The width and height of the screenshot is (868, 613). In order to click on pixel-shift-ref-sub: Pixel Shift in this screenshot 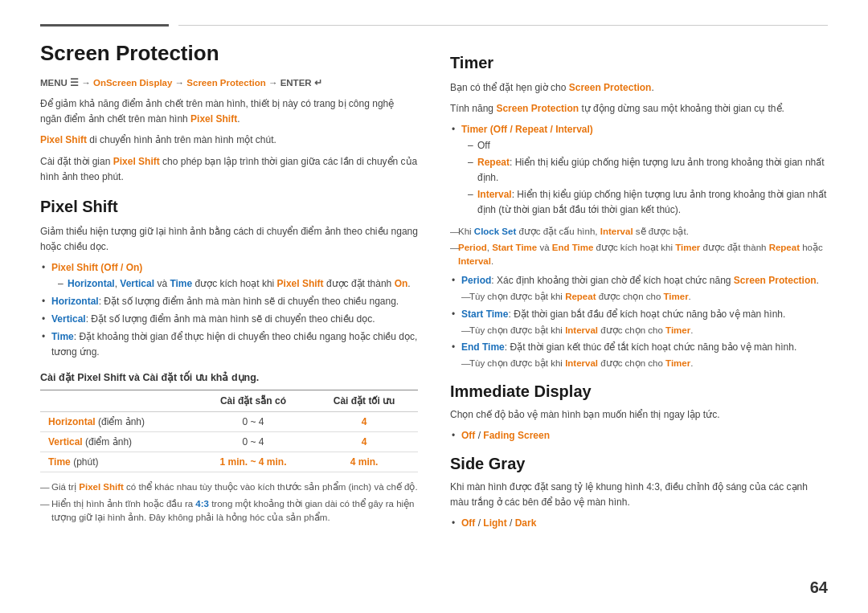, I will do `click(301, 284)`.